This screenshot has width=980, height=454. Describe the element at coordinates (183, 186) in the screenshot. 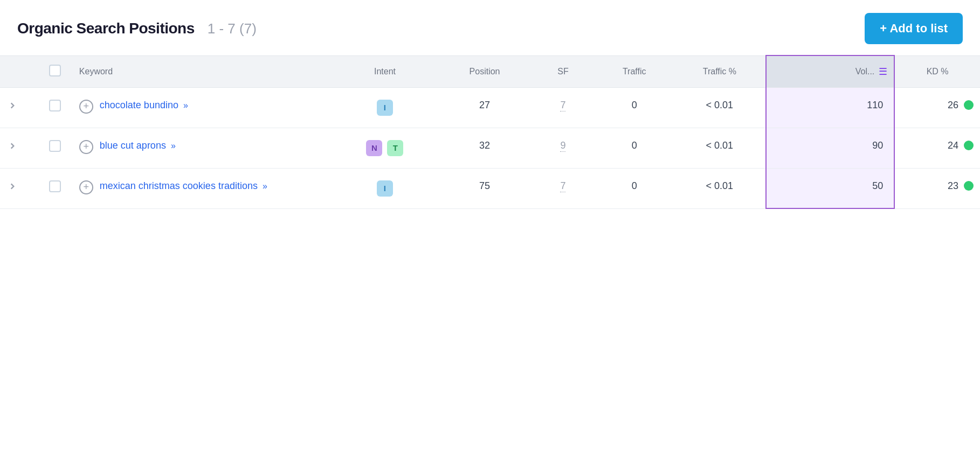

I see `keyword-name-3: mexican christmas cookies traditions »` at that location.